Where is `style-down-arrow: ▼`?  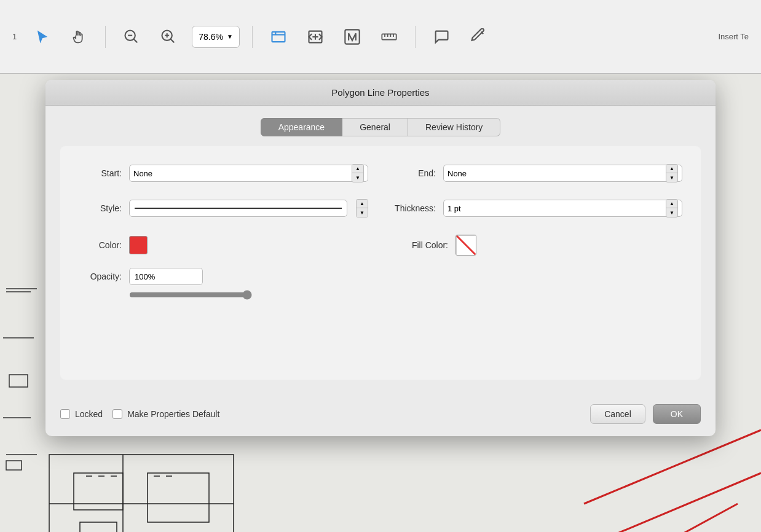 style-down-arrow: ▼ is located at coordinates (362, 213).